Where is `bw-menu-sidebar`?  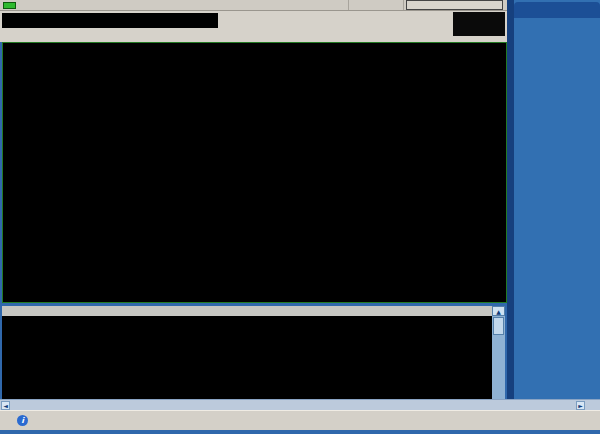
bw-menu-sidebar is located at coordinates (554, 200).